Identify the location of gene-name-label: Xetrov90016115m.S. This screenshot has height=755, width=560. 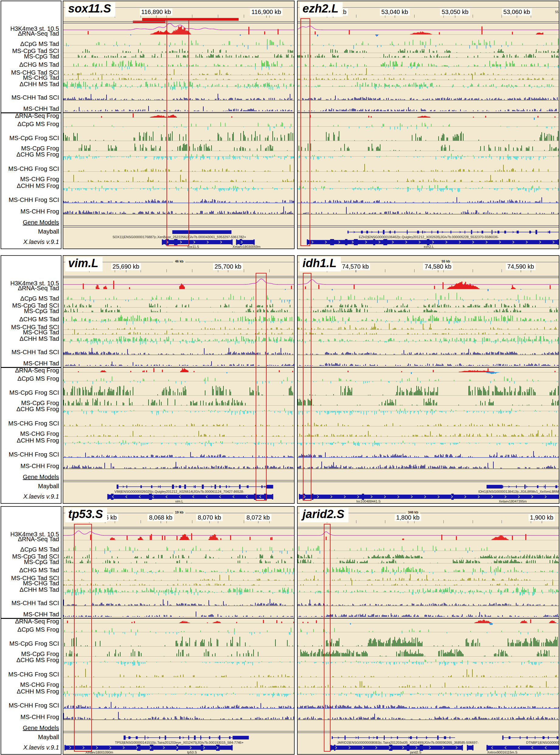
(502, 752).